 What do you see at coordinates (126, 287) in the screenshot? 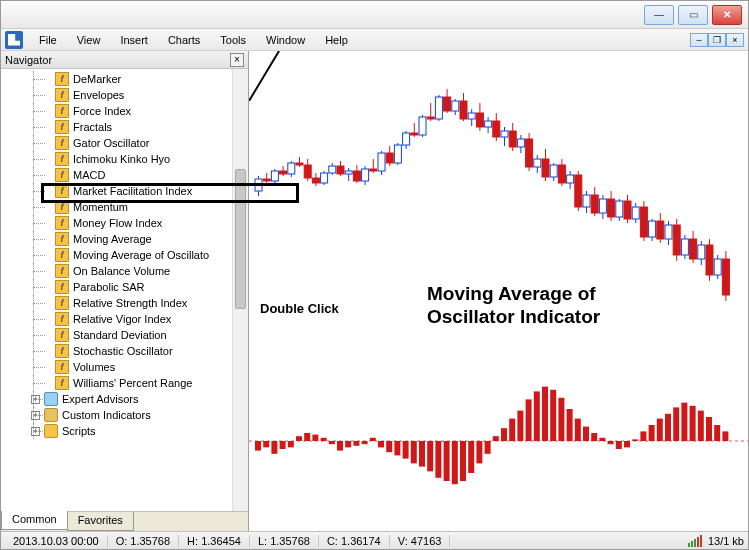
I see `indicator-item: fParabolic SAR` at bounding box center [126, 287].